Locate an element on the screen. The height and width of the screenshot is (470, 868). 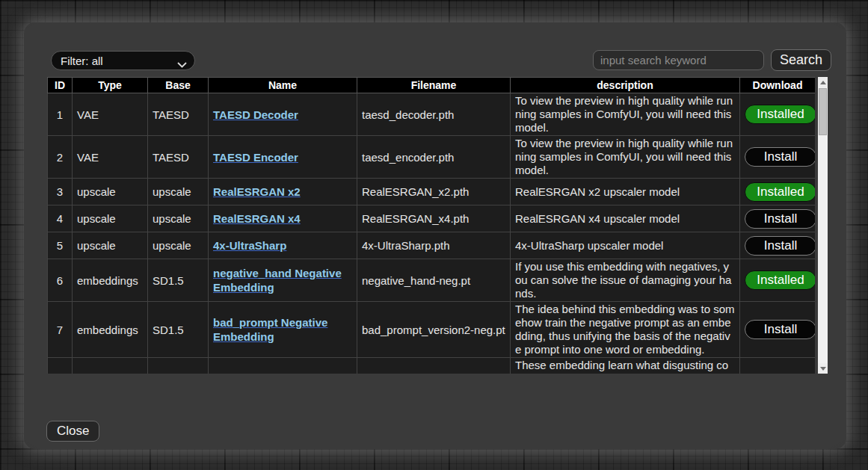
cell-description: These embedding learn what disgusting co… is located at coordinates (625, 366).